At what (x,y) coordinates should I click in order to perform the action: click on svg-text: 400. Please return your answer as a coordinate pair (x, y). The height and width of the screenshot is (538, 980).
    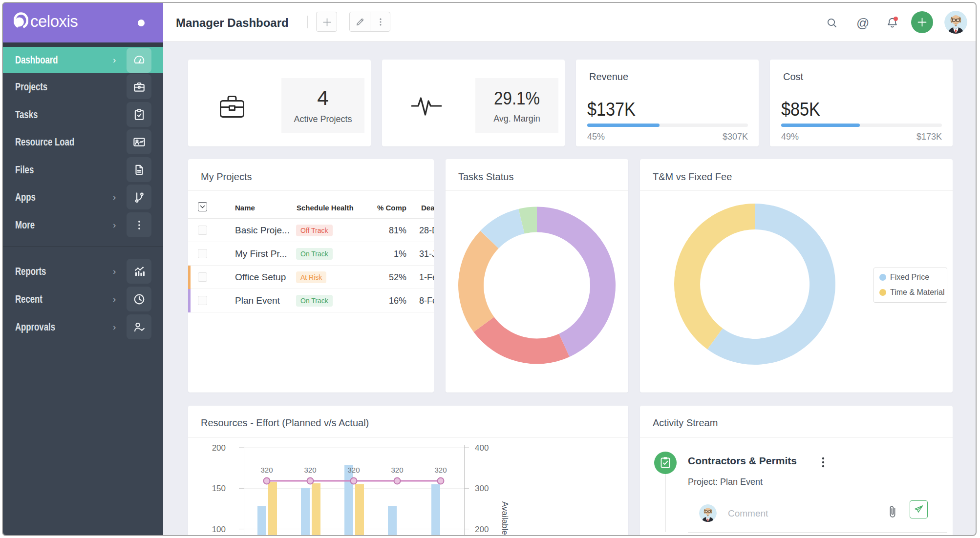
    Looking at the image, I should click on (482, 448).